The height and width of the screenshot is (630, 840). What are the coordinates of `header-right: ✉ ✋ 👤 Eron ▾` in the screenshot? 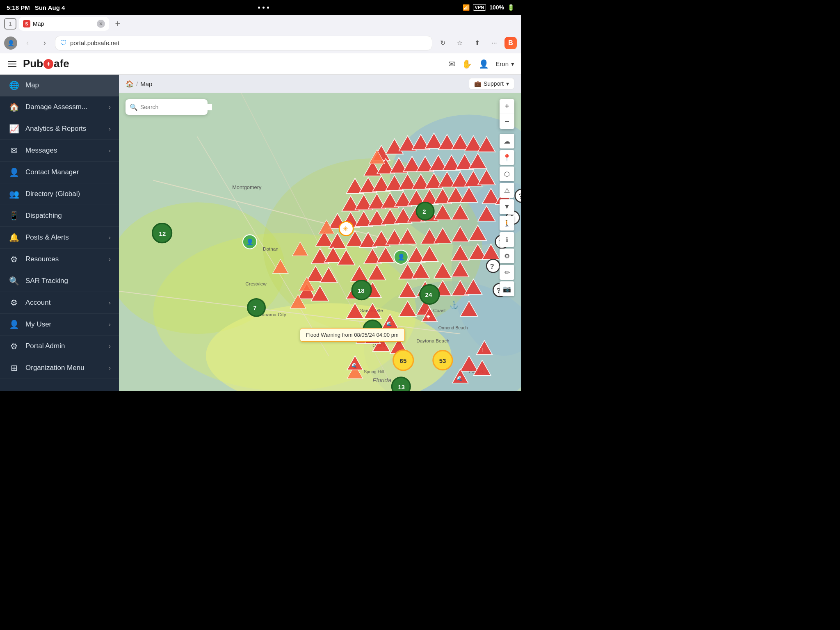 It's located at (482, 64).